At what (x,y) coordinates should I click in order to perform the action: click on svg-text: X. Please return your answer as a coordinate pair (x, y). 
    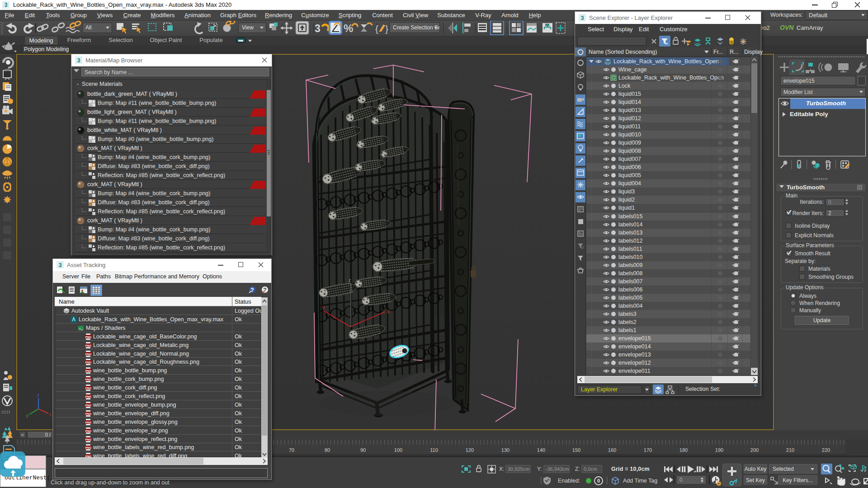
    Looking at the image, I should click on (388, 312).